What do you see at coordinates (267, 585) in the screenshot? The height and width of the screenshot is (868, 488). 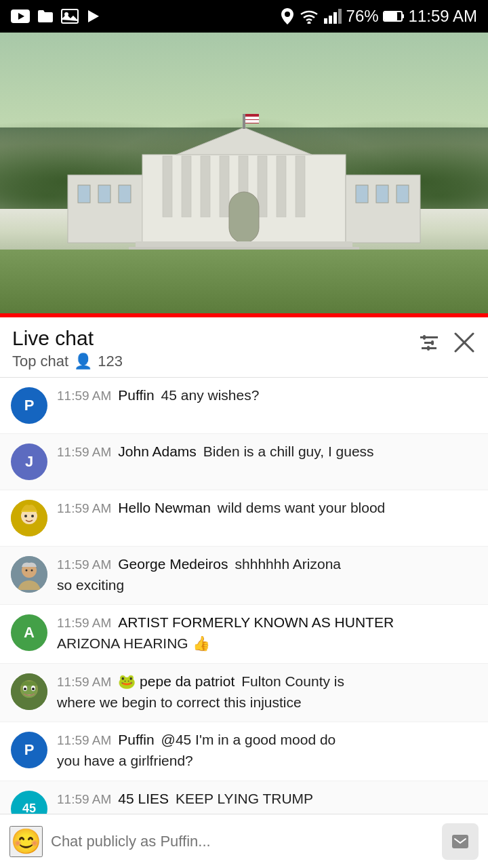 I see `chat-text: so exciting` at bounding box center [267, 585].